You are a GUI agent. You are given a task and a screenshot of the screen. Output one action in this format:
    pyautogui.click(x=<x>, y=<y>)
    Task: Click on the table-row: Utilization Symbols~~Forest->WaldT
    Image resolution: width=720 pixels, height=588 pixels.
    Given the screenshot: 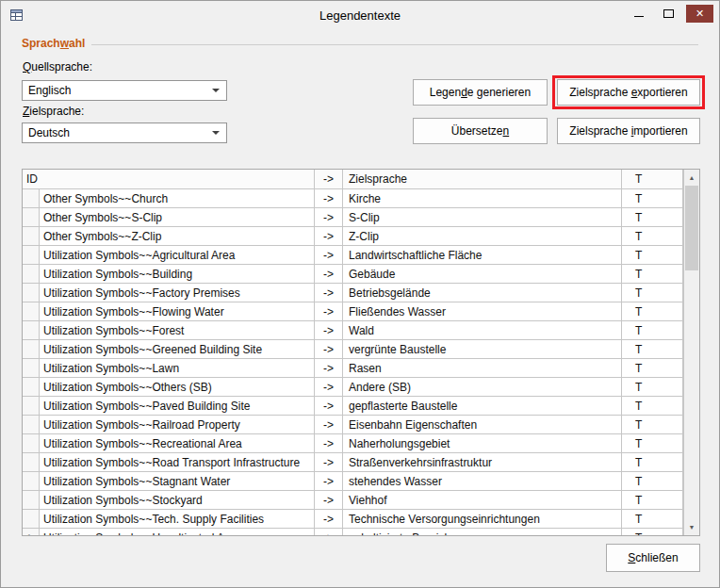 What is the action you would take?
    pyautogui.click(x=352, y=331)
    